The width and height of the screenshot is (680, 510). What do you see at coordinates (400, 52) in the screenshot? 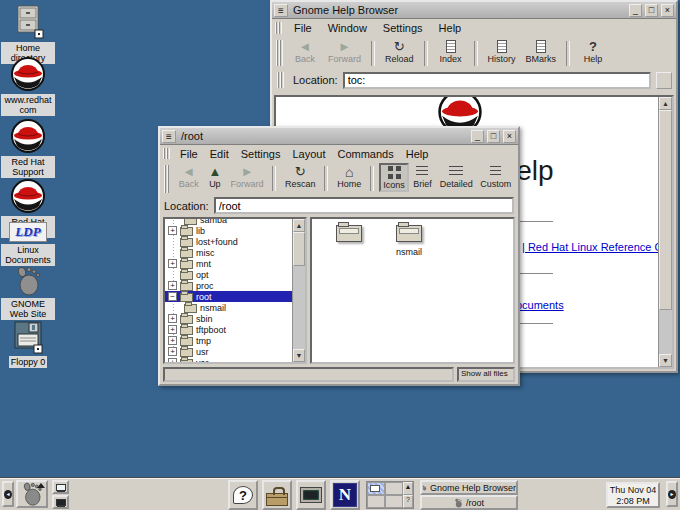
I see `reload-button: ↻ Reload` at bounding box center [400, 52].